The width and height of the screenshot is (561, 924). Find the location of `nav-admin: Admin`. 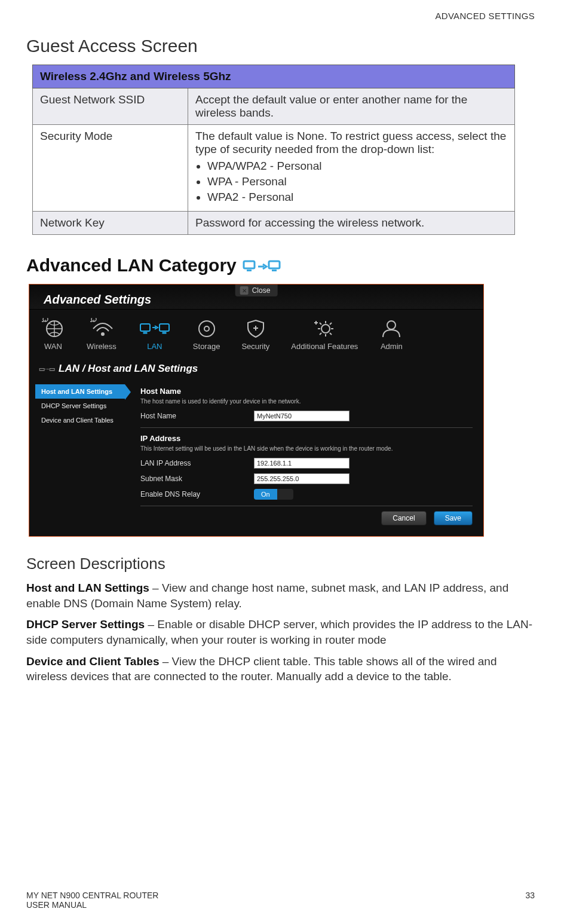

nav-admin: Admin is located at coordinates (391, 335).